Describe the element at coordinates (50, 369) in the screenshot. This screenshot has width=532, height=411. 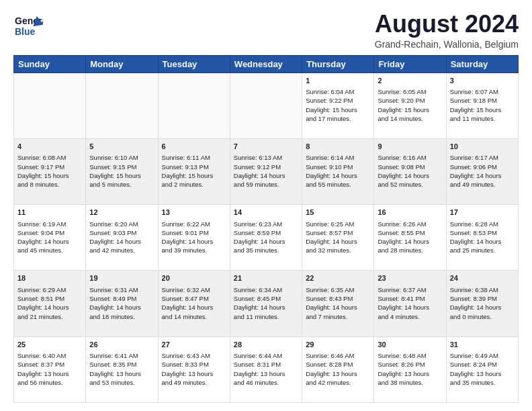
I see `table-row: 25Sunrise: 6:40 AMSunset: 8:37 PMDayligh…` at that location.